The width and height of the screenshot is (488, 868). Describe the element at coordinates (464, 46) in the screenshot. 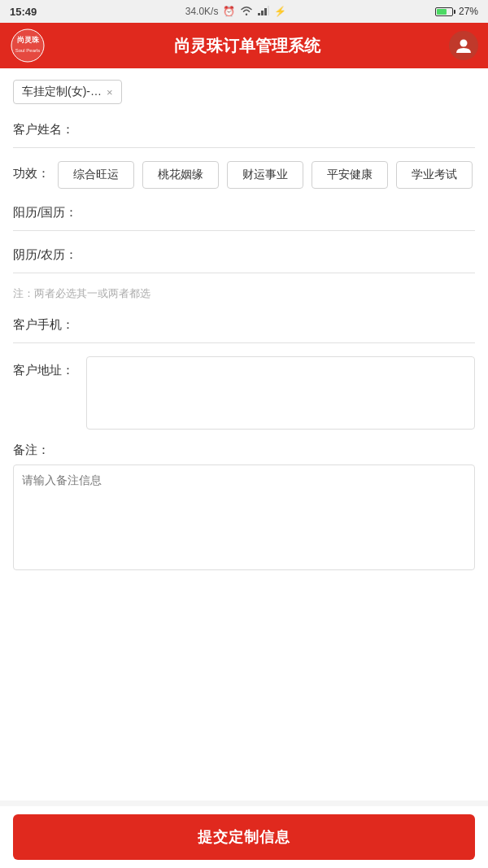

I see `user-avatar-button` at that location.